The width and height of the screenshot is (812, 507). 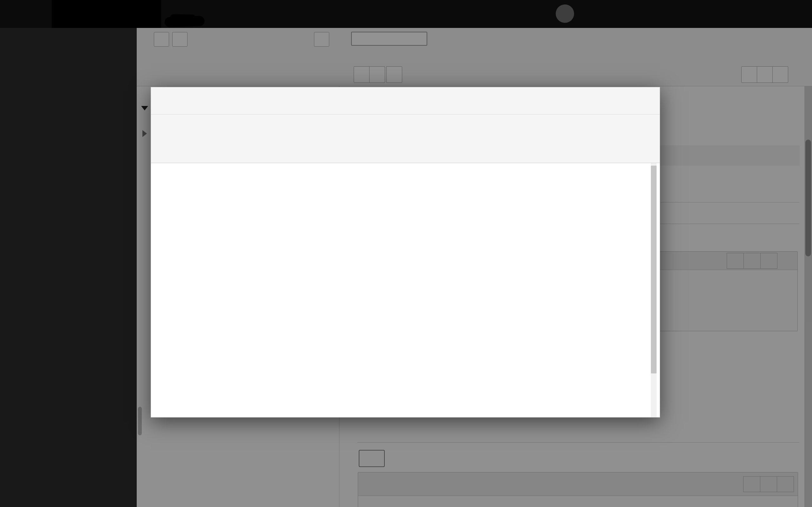 What do you see at coordinates (515, 14) in the screenshot?
I see `help-icon` at bounding box center [515, 14].